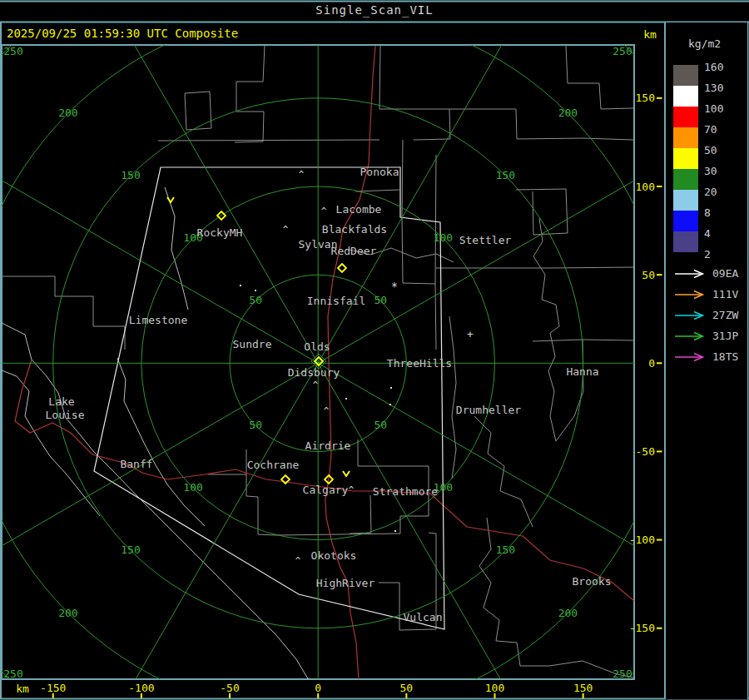 This screenshot has width=749, height=700. What do you see at coordinates (220, 233) in the screenshot?
I see `place-label-rockymh: RockyMH` at bounding box center [220, 233].